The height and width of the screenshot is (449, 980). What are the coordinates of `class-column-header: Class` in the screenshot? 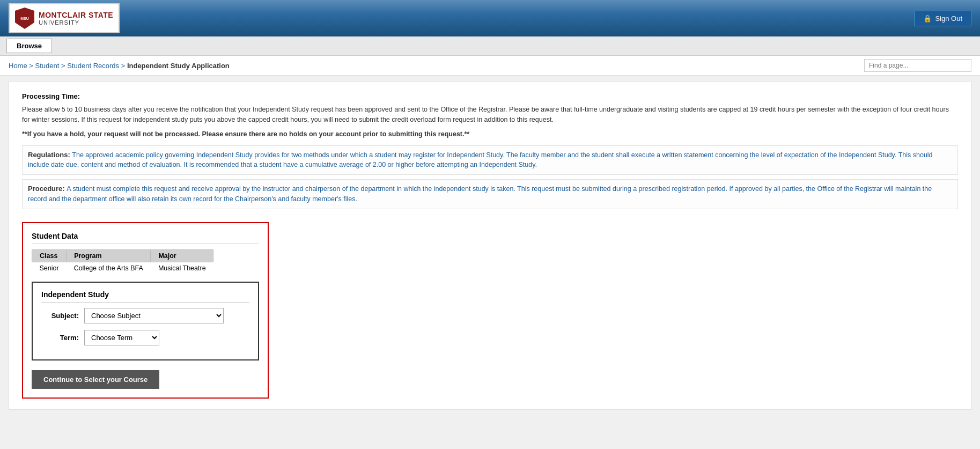 It's located at (49, 255).